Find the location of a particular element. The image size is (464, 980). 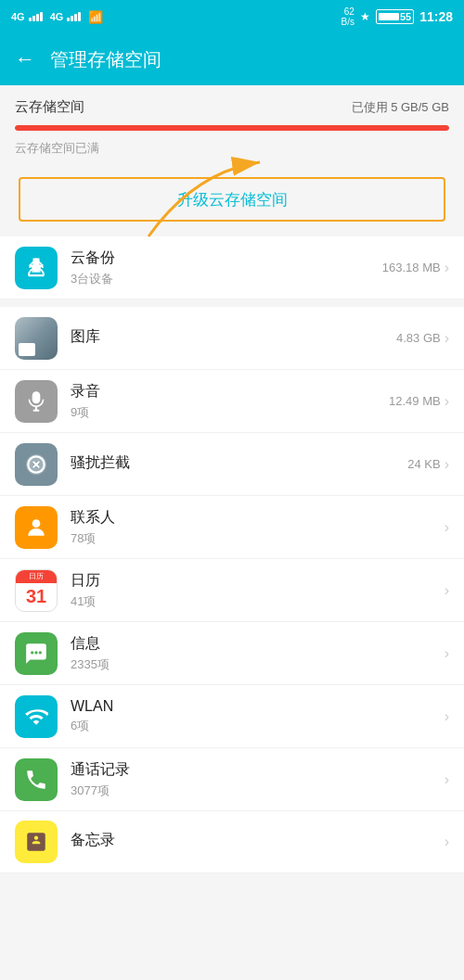

status-right: 62B/s ★ 55 11:28 is located at coordinates (397, 17).